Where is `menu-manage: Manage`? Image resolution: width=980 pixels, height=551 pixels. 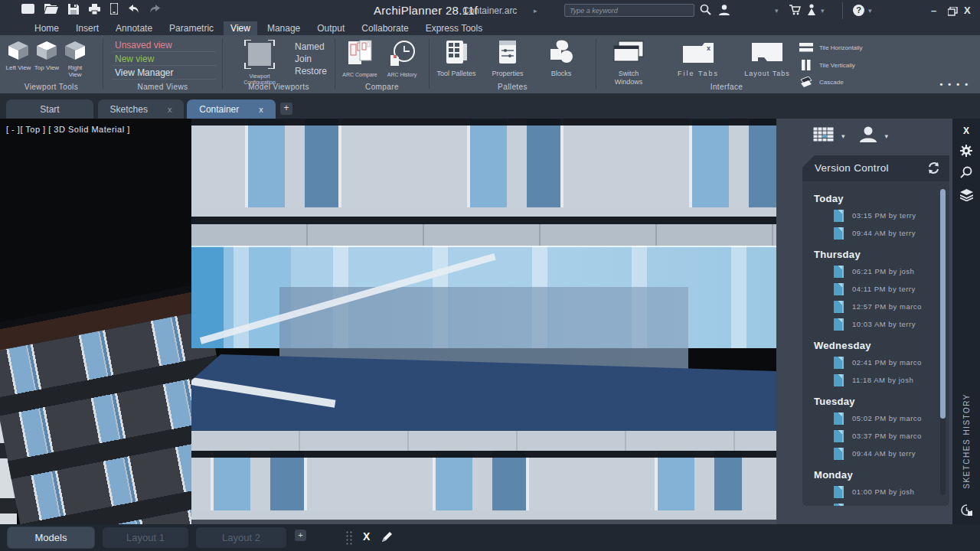
menu-manage: Manage is located at coordinates (283, 28).